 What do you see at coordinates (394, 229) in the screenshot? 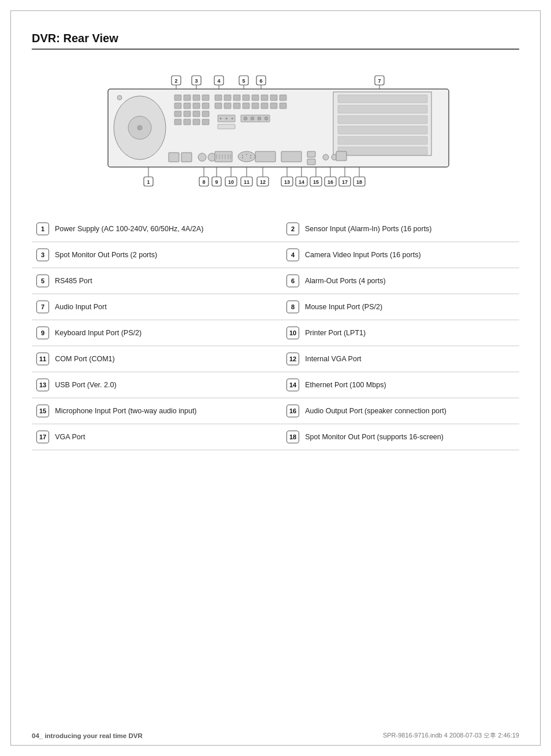
I see `port-cell-2: 2Sensor Input (Alarm-In) Ports (16 ports…` at bounding box center [394, 229].